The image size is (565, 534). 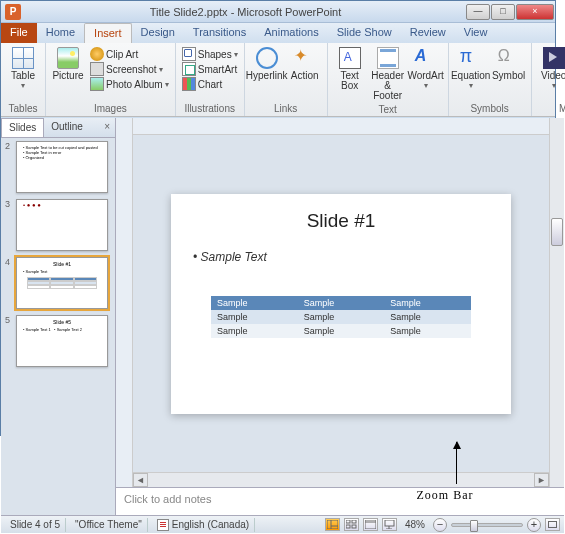 I want to click on slide-bullet: • Sample Text, so click(x=343, y=257).